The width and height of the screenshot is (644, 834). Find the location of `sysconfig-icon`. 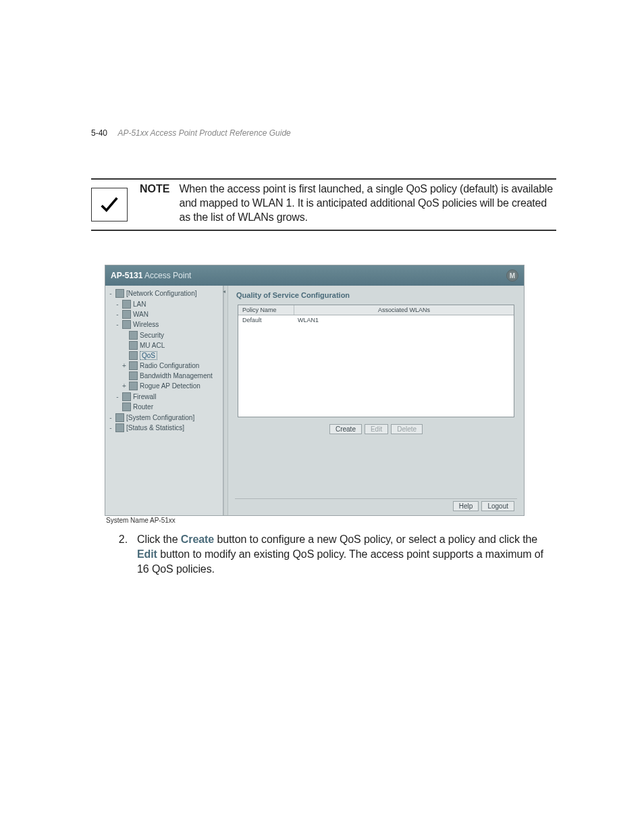

sysconfig-icon is located at coordinates (120, 417).